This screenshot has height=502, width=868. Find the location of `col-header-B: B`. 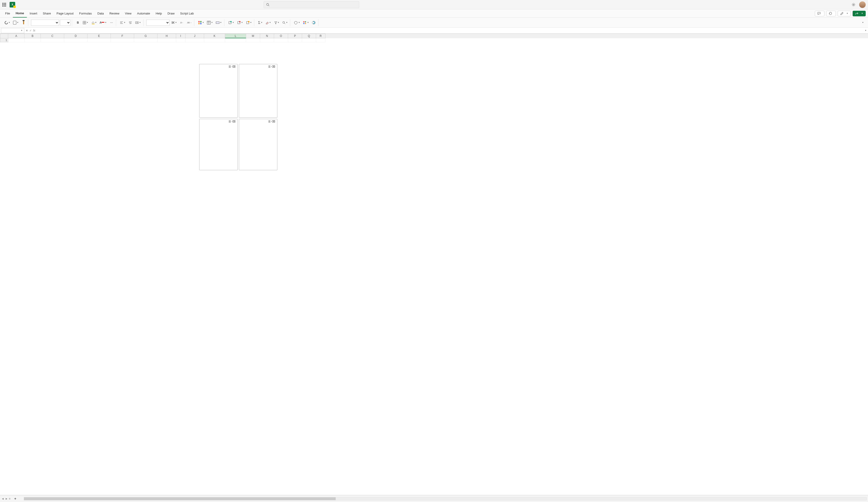

col-header-B: B is located at coordinates (33, 36).